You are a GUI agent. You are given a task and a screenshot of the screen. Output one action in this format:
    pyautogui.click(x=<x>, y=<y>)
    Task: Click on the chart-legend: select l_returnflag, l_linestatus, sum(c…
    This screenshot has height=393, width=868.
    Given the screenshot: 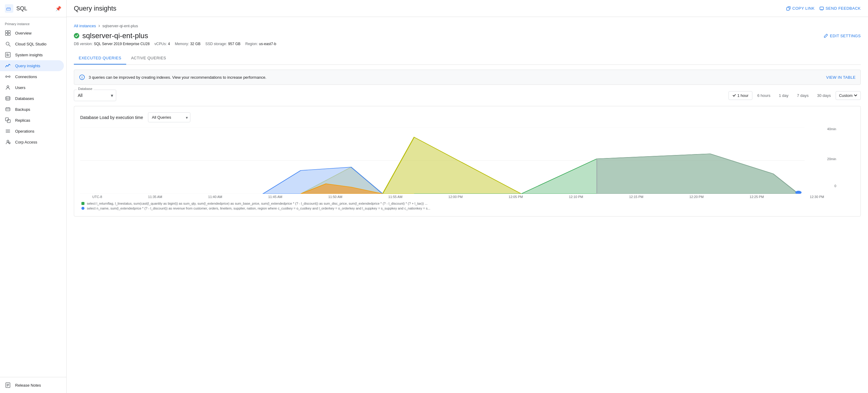 What is the action you would take?
    pyautogui.click(x=467, y=206)
    